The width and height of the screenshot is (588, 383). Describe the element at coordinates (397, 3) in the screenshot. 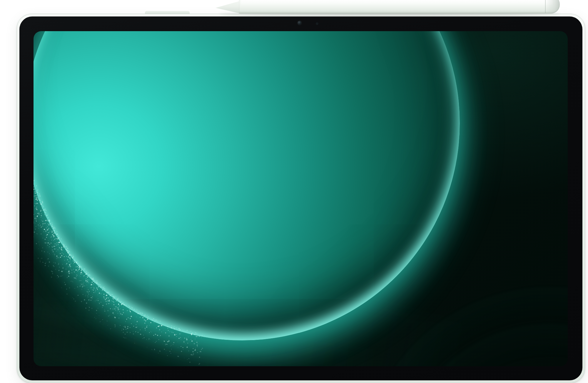

I see `stylus-highlight` at that location.